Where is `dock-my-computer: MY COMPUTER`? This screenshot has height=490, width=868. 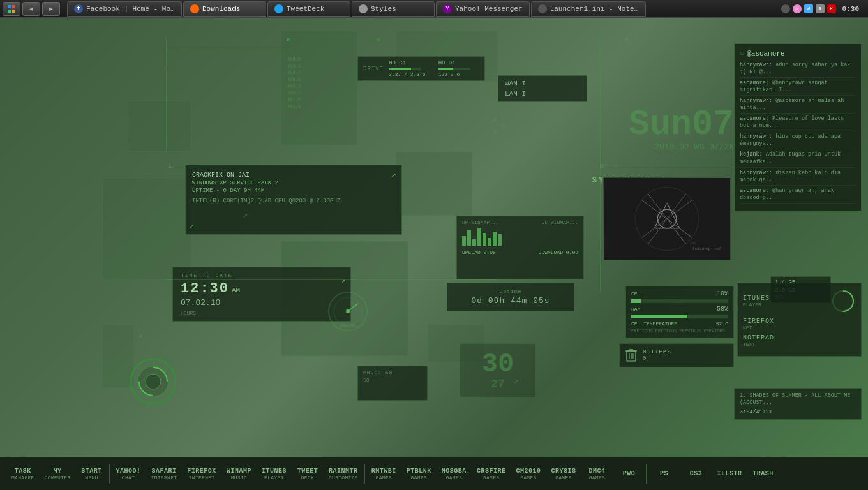 dock-my-computer: MY COMPUTER is located at coordinates (57, 474).